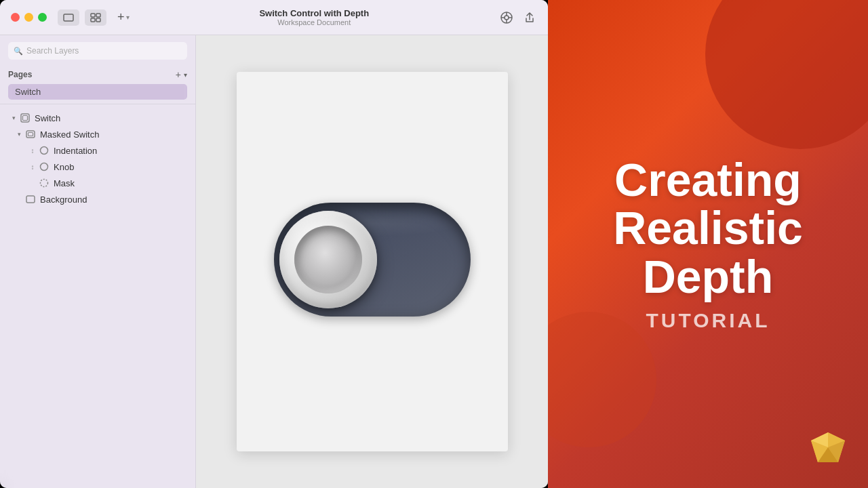  What do you see at coordinates (98, 167) in the screenshot?
I see `layer-knob: ↕ Knob` at bounding box center [98, 167].